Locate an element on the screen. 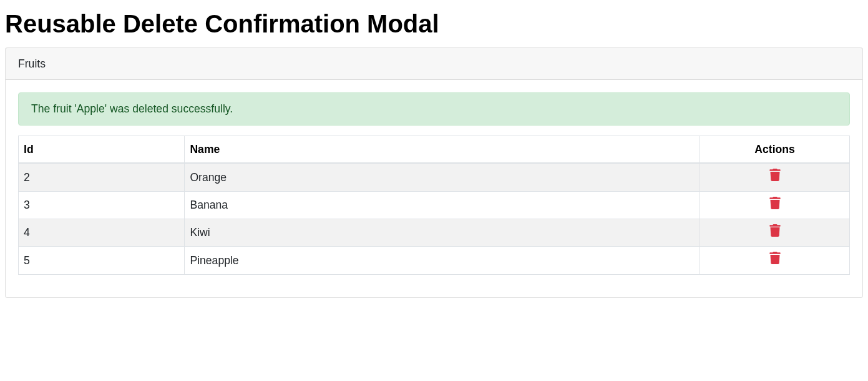  card-header: Fruits is located at coordinates (434, 64).